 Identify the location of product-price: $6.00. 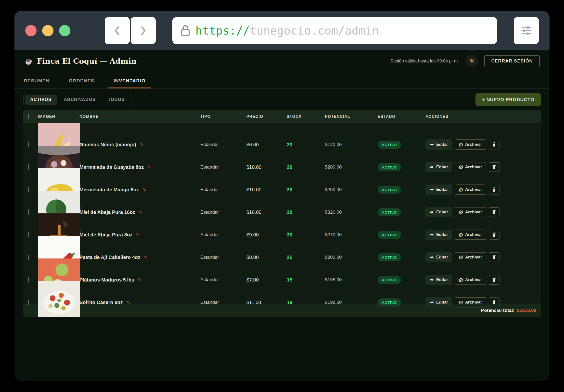
(253, 145).